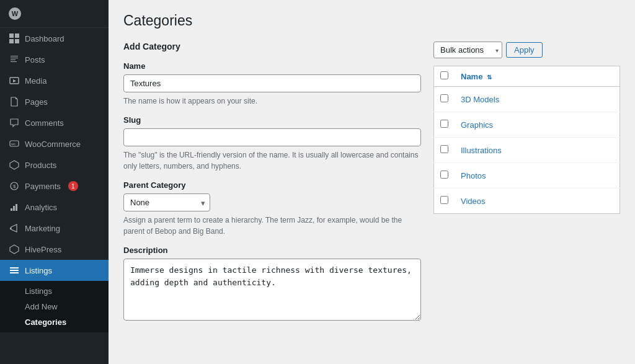 The image size is (635, 364). I want to click on category-name-link: 3D Models, so click(480, 99).